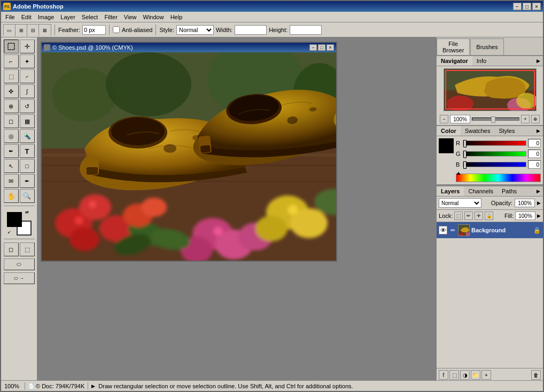 The width and height of the screenshot is (544, 392). What do you see at coordinates (130, 17) in the screenshot?
I see `menu-view: View` at bounding box center [130, 17].